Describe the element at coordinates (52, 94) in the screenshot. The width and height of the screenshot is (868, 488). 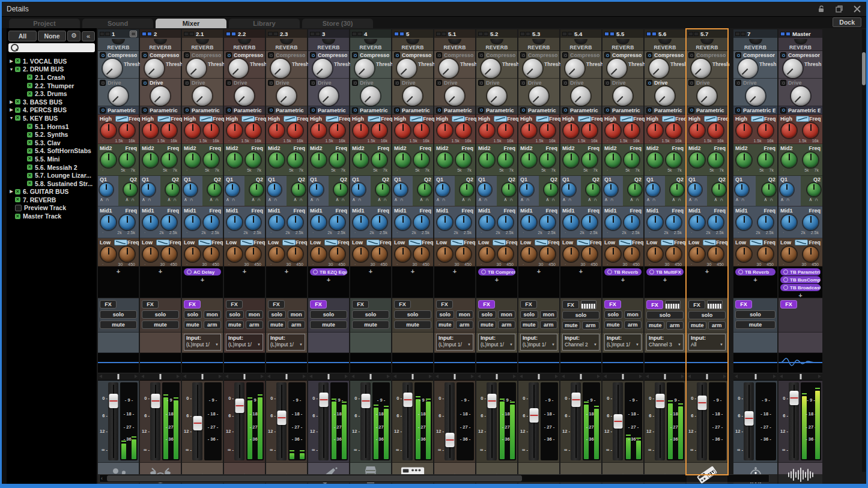
I see `sidebar-track-item: ×2.3. Drums` at that location.